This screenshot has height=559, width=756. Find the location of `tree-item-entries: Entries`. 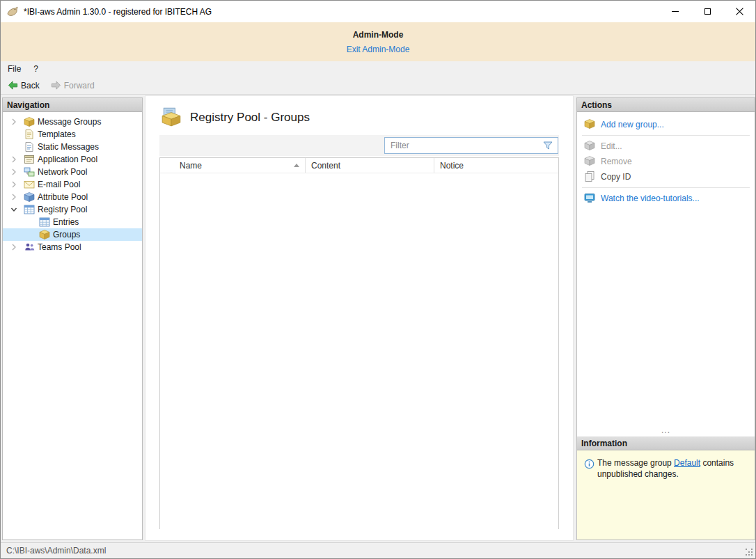

tree-item-entries: Entries is located at coordinates (72, 222).